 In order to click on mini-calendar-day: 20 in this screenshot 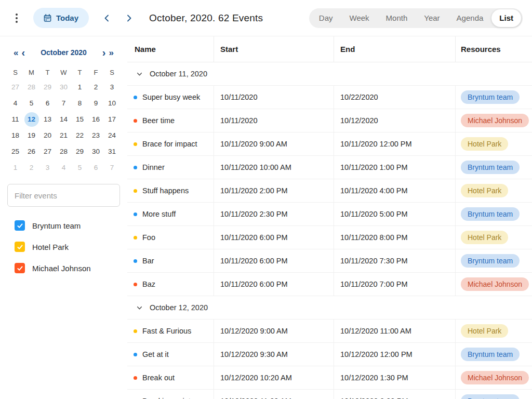, I will do `click(48, 135)`.